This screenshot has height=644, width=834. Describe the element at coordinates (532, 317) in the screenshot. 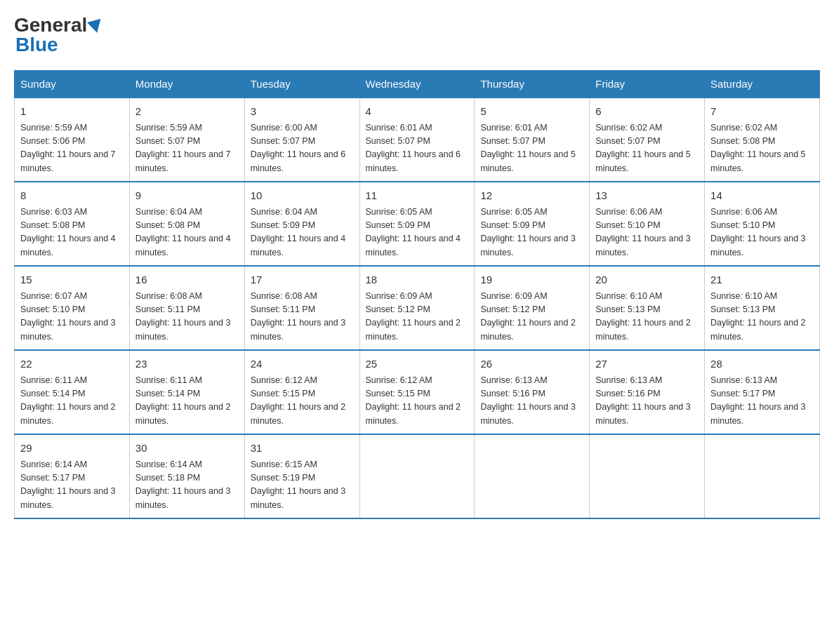

I see `cell-info: Sunrise: 6:09 AM Sunset: 5:12 PM Dayligh…` at that location.